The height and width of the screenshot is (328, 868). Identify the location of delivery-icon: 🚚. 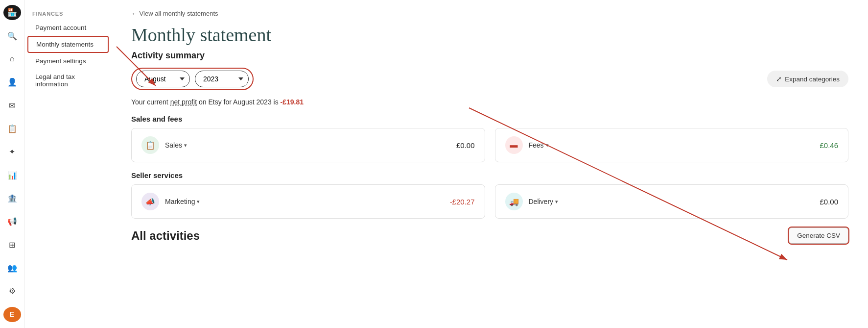
(514, 202).